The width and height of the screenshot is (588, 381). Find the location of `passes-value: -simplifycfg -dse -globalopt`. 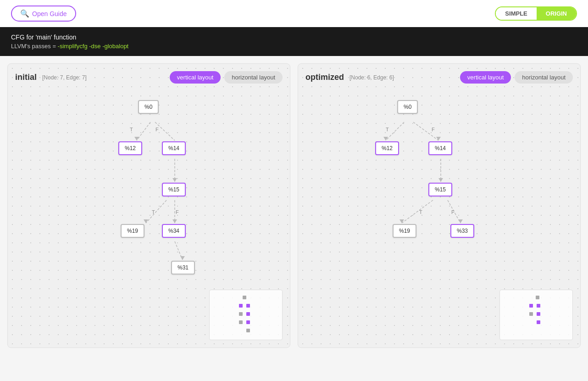

passes-value: -simplifycfg -dse -globalopt is located at coordinates (94, 46).